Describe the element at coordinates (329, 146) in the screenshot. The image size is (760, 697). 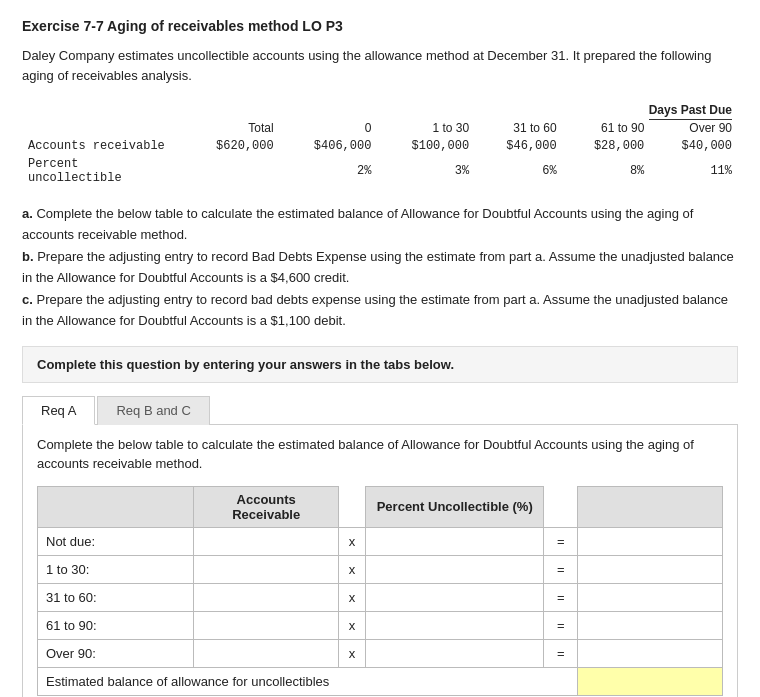
I see `ar-0: $406,000` at that location.